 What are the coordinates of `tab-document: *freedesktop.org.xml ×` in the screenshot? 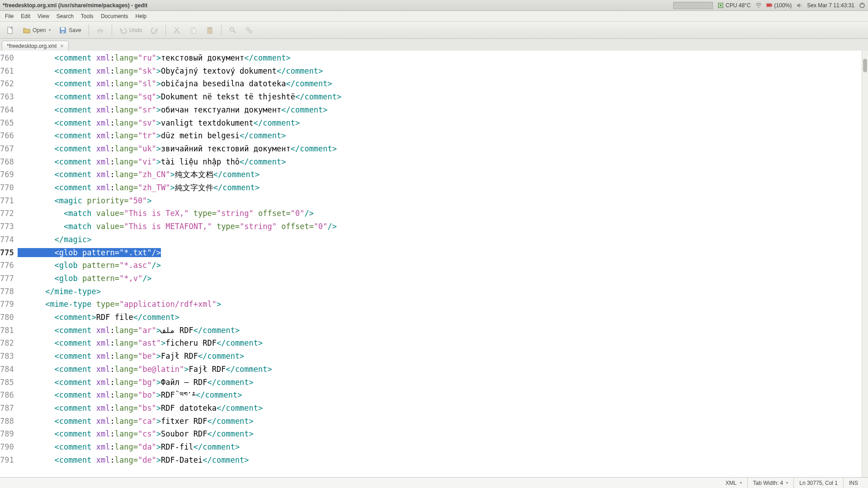 It's located at (35, 46).